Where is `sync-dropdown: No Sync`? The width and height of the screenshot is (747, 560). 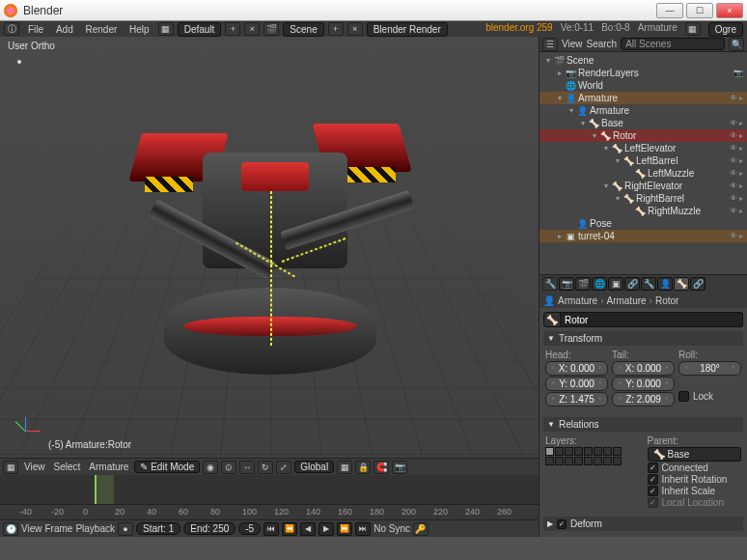
sync-dropdown: No Sync is located at coordinates (392, 529).